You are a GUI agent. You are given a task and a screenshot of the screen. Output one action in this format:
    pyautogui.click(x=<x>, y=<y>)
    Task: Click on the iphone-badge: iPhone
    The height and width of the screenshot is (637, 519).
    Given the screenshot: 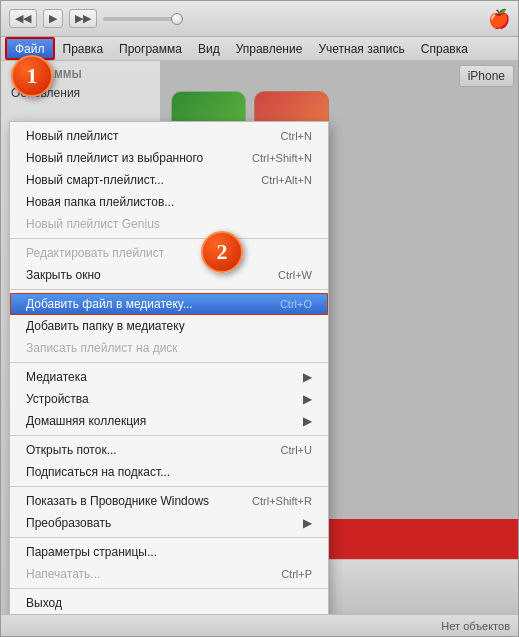 What is the action you would take?
    pyautogui.click(x=486, y=76)
    